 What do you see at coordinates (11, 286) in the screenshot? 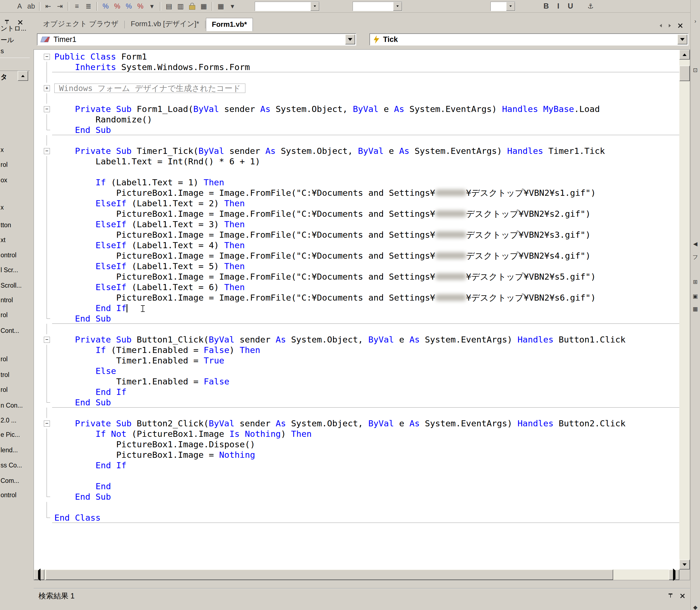
I see `toolbox-item: Scroll...` at bounding box center [11, 286].